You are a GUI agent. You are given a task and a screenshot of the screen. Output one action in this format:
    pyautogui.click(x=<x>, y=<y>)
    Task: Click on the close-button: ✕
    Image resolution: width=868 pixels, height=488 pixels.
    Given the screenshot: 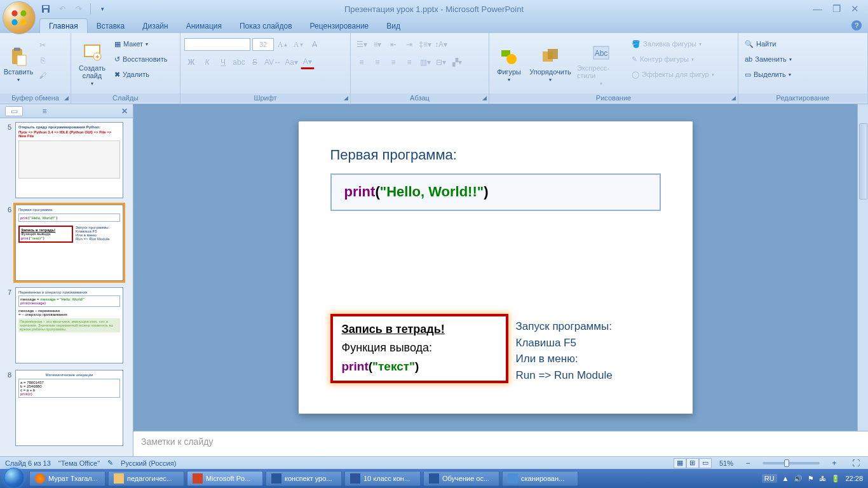 What is the action you would take?
    pyautogui.click(x=855, y=9)
    